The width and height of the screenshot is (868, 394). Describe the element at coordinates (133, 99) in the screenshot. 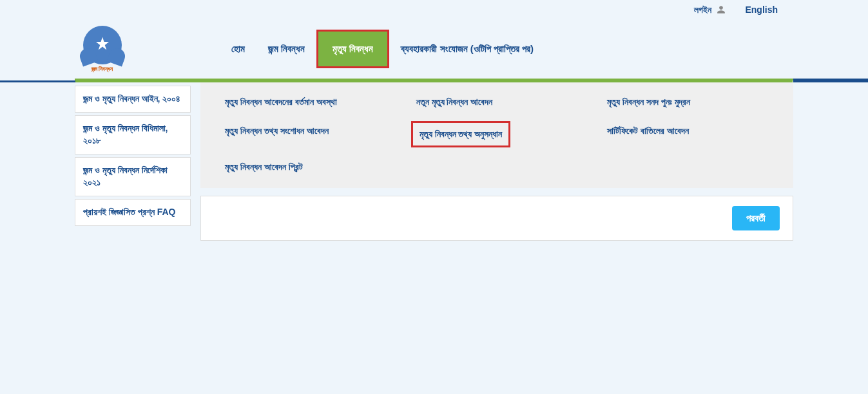

I see `sidebar-item-law-2004: জন্ম ও মৃত্যু নিবন্ধন আইন, ২০০৪` at that location.